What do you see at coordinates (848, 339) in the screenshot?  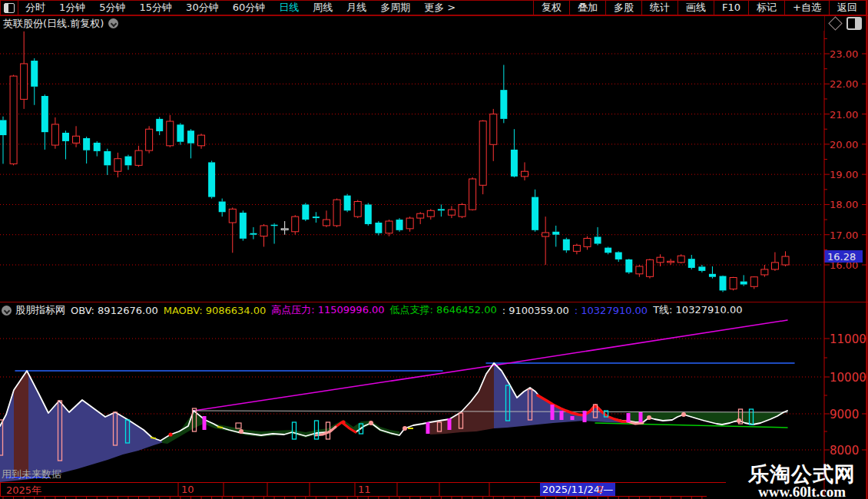 I see `indicator-axis-label: 11000` at bounding box center [848, 339].